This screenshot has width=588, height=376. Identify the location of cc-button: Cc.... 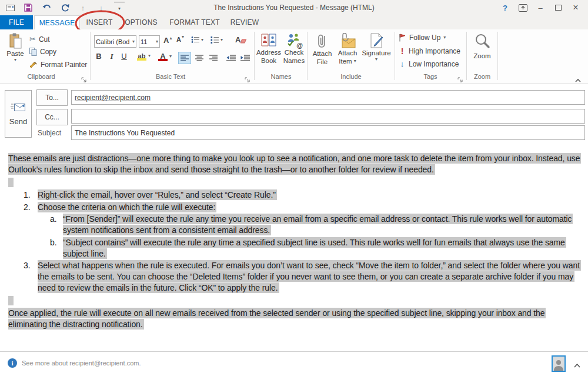
(52, 117).